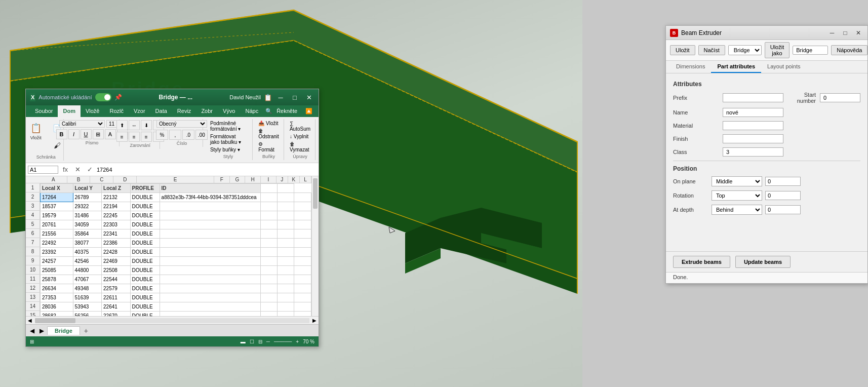 Image resolution: width=868 pixels, height=387 pixels. What do you see at coordinates (134, 125) in the screenshot?
I see `align-middle-button: ↔` at bounding box center [134, 125].